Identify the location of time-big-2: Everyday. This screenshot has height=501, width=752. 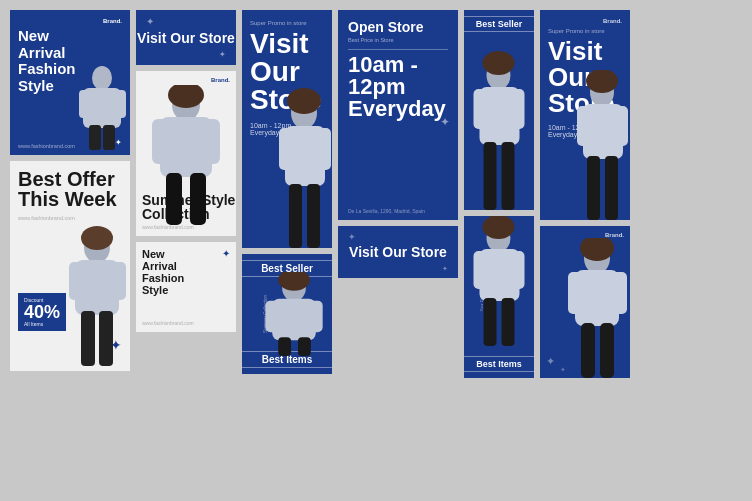
(398, 109).